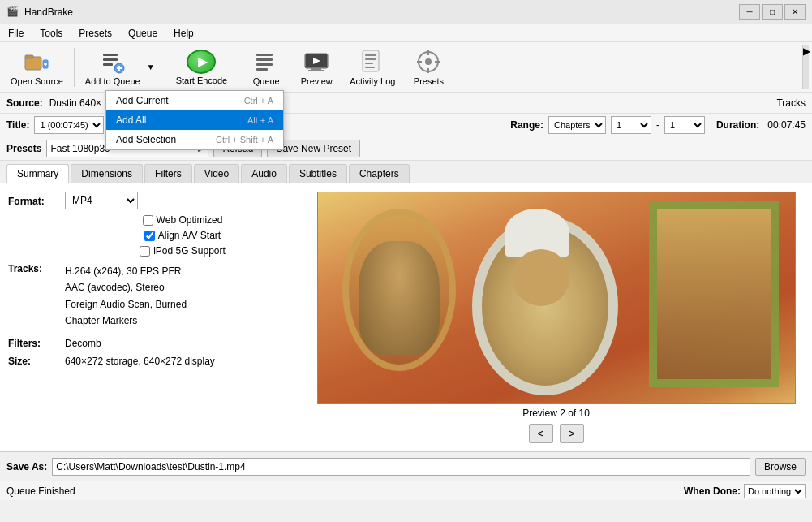  What do you see at coordinates (406, 490) in the screenshot?
I see `statusbar: Queue Finished When Done: Do nothing` at bounding box center [406, 490].